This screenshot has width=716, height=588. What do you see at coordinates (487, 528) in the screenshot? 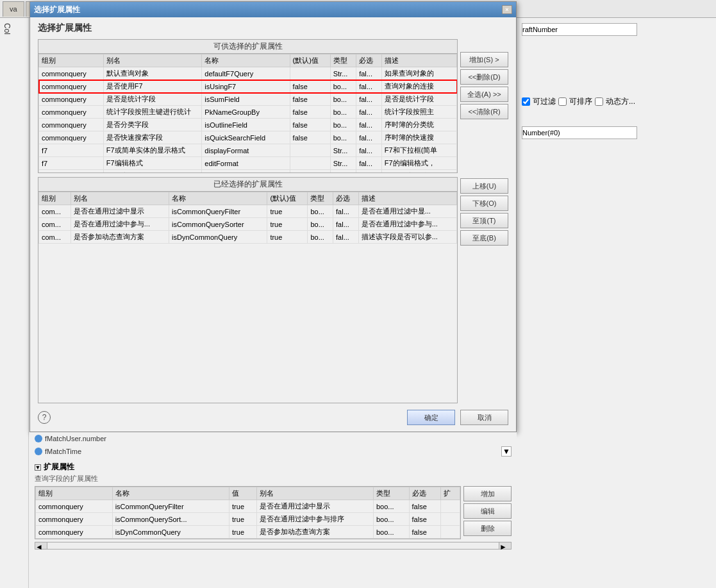
I see `ext-delete-button: 删除` at bounding box center [487, 528].